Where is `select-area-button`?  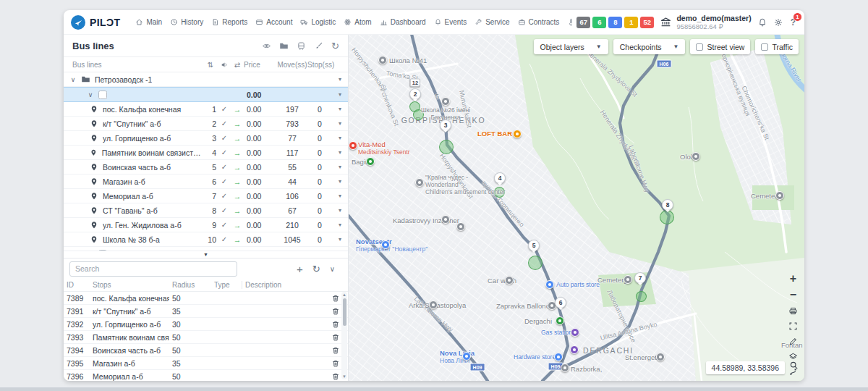 select-area-button is located at coordinates (793, 326).